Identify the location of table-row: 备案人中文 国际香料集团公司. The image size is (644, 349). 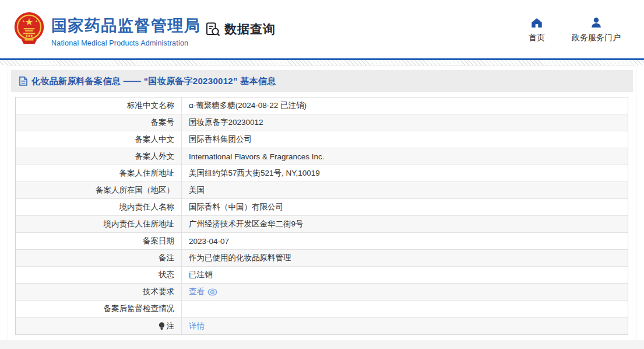
(322, 140).